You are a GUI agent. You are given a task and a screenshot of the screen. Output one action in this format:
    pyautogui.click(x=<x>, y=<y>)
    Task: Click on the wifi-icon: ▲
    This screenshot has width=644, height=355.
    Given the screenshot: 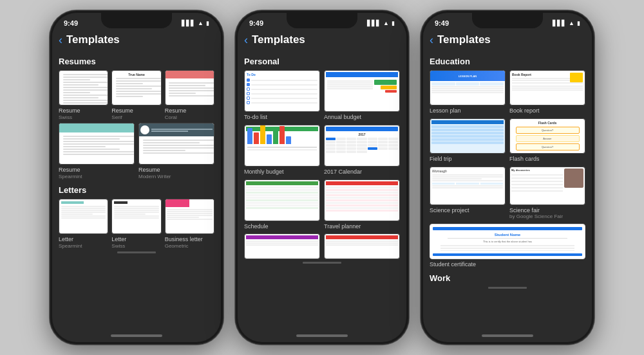 What is the action you would take?
    pyautogui.click(x=201, y=23)
    